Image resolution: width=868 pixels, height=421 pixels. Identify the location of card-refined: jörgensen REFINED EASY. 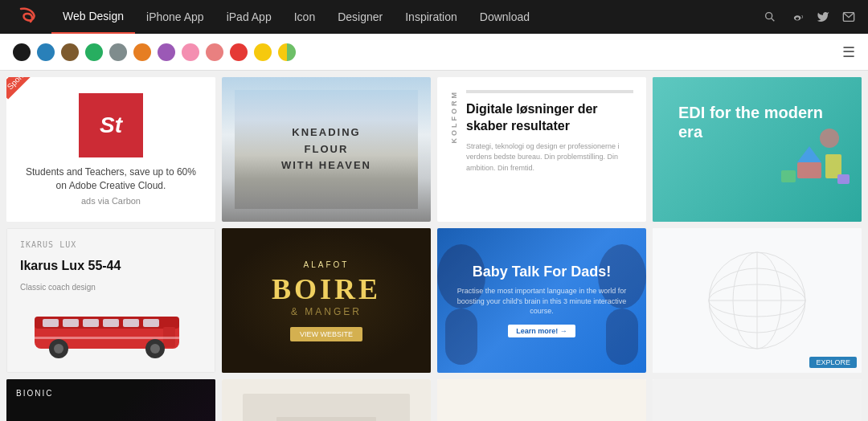
(757, 400).